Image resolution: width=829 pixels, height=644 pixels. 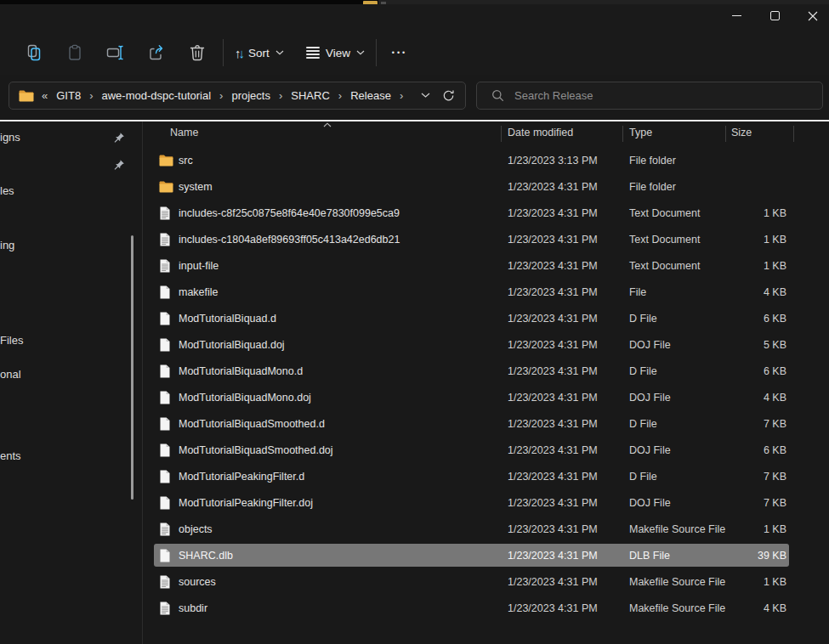 What do you see at coordinates (156, 95) in the screenshot?
I see `breadcrumb-item: awe-mod-dspc-tutorial` at bounding box center [156, 95].